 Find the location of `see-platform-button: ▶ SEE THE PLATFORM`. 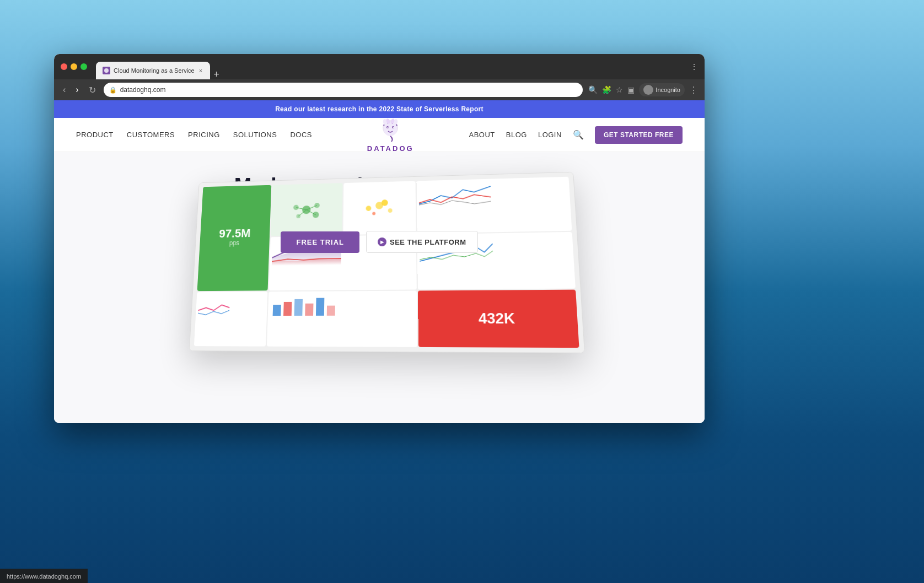

see-platform-button: ▶ SEE THE PLATFORM is located at coordinates (422, 242).